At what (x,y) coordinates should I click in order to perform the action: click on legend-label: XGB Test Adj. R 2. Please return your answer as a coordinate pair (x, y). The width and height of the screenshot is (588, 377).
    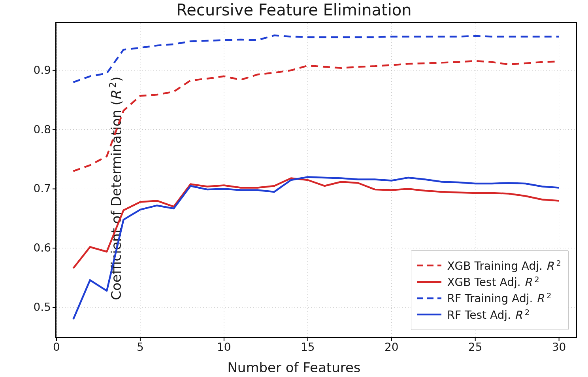
    Looking at the image, I should click on (493, 282).